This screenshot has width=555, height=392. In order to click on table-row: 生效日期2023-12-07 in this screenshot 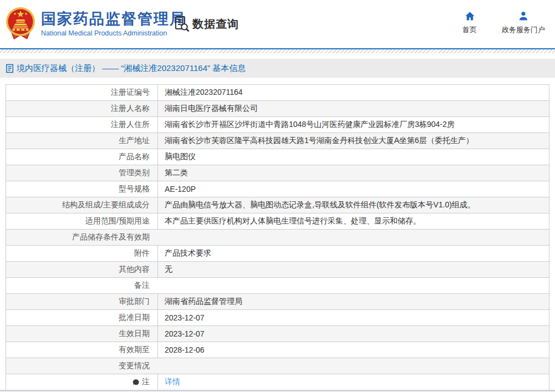, I will do `click(277, 334)`.